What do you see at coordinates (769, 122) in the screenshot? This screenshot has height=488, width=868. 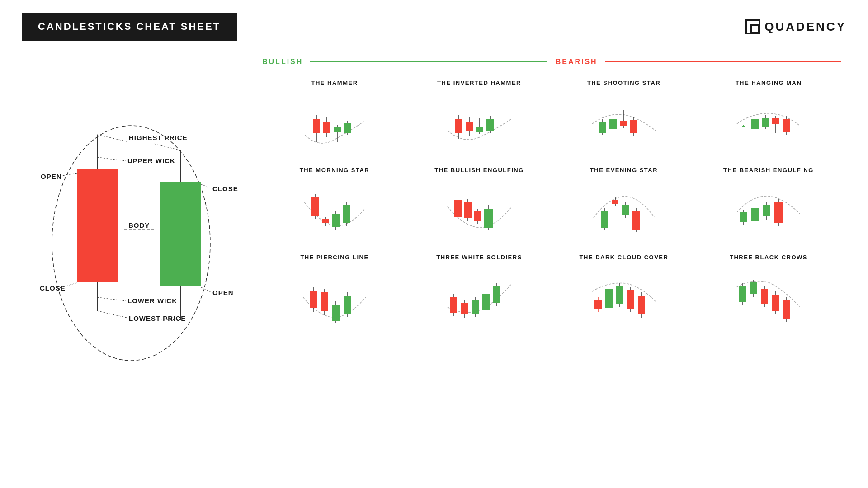 I see `pattern-svg-hanging-man` at bounding box center [769, 122].